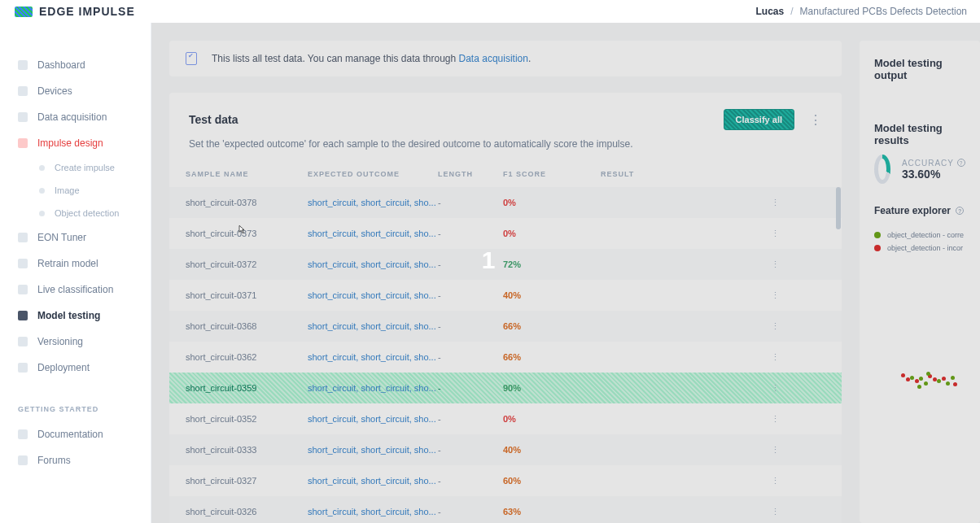 This screenshot has height=523, width=980. What do you see at coordinates (76, 273) in the screenshot?
I see `sidebar: Dashboard Devices Data acquisition Impul…` at bounding box center [76, 273].